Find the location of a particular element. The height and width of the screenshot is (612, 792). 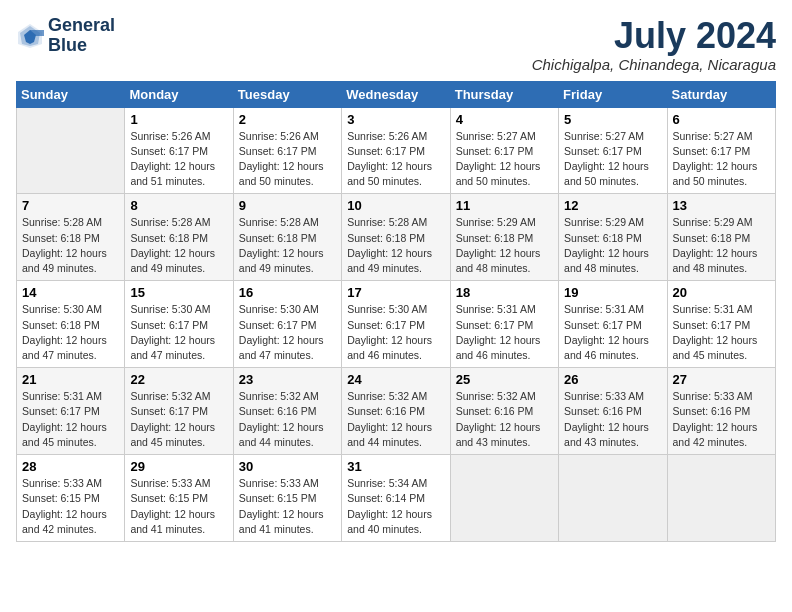

day-number: 3 is located at coordinates (396, 120).